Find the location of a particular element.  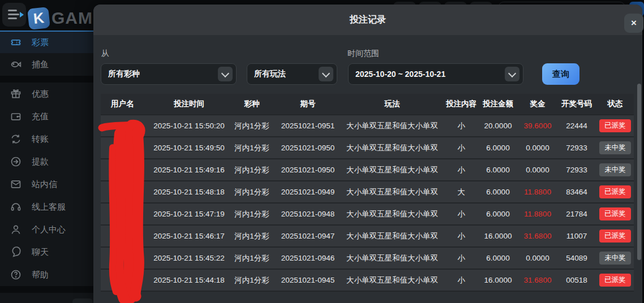

sidebar-item-站内信: 站内信 is located at coordinates (46, 184).